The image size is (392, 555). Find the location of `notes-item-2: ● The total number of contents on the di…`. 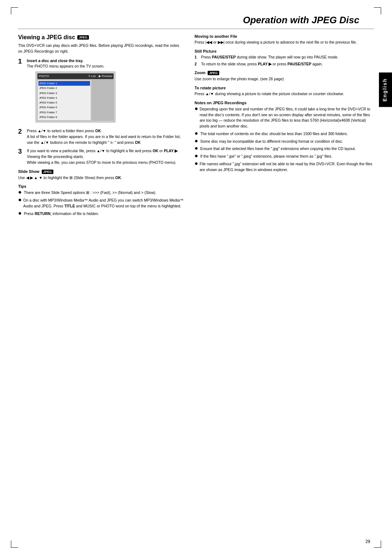

notes-item-2: ● The total number of contents on the di… is located at coordinates (284, 134).